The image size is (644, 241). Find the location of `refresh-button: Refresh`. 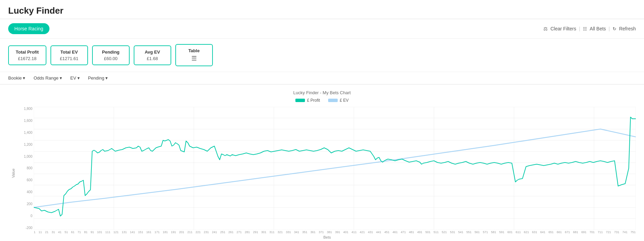

refresh-button: Refresh is located at coordinates (628, 29).